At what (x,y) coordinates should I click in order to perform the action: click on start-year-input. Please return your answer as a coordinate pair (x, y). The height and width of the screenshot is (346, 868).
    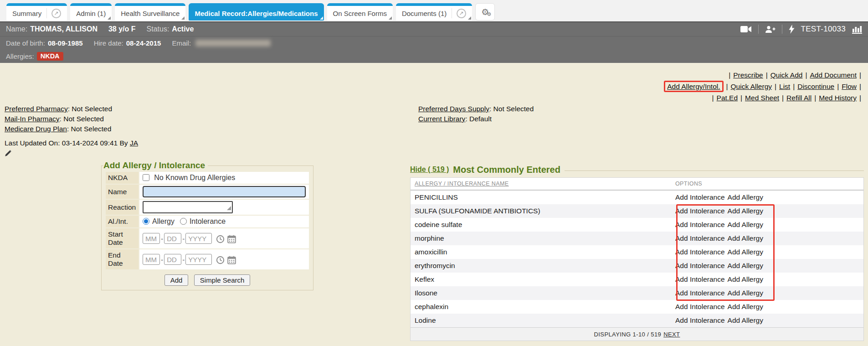
    Looking at the image, I should click on (199, 238).